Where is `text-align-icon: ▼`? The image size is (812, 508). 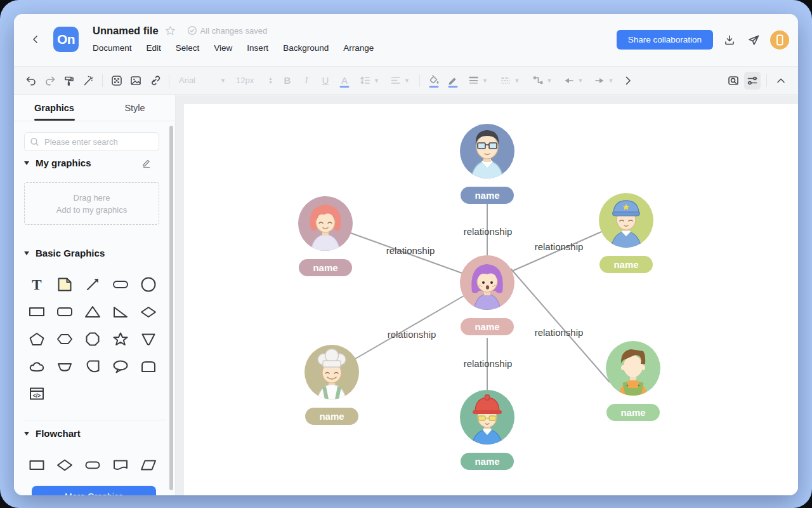 text-align-icon: ▼ is located at coordinates (400, 81).